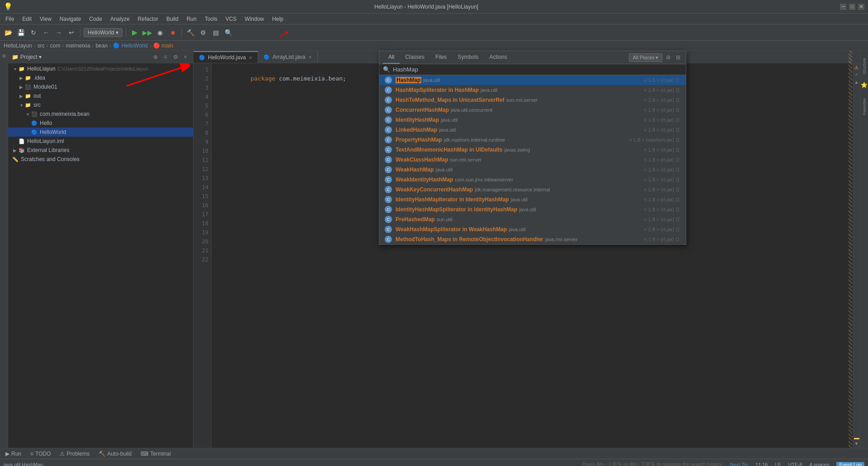  I want to click on menu-tools: Tools, so click(211, 19).